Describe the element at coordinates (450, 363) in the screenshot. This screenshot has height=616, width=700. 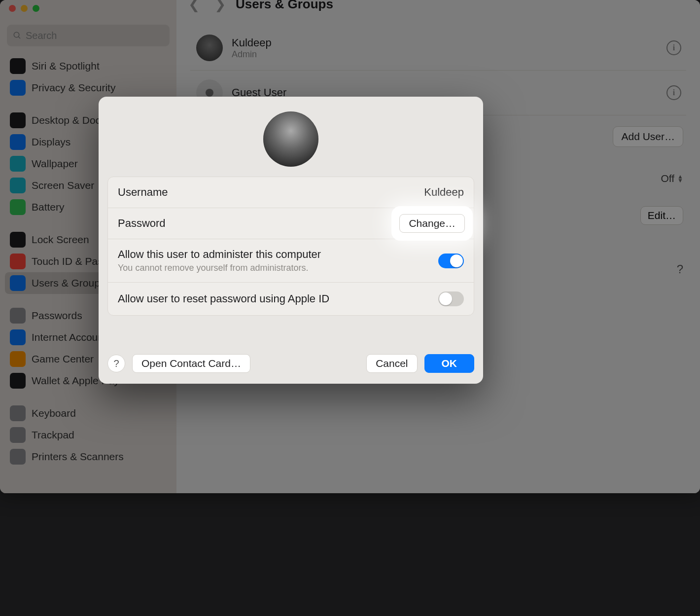
I see `ok-button: OK` at that location.